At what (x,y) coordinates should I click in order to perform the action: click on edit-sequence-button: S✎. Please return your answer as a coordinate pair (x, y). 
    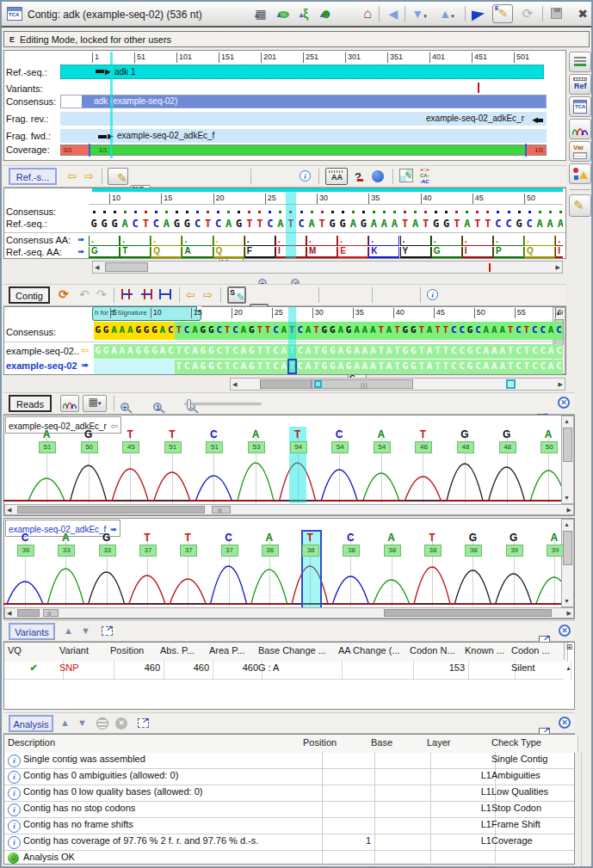
    Looking at the image, I should click on (237, 295).